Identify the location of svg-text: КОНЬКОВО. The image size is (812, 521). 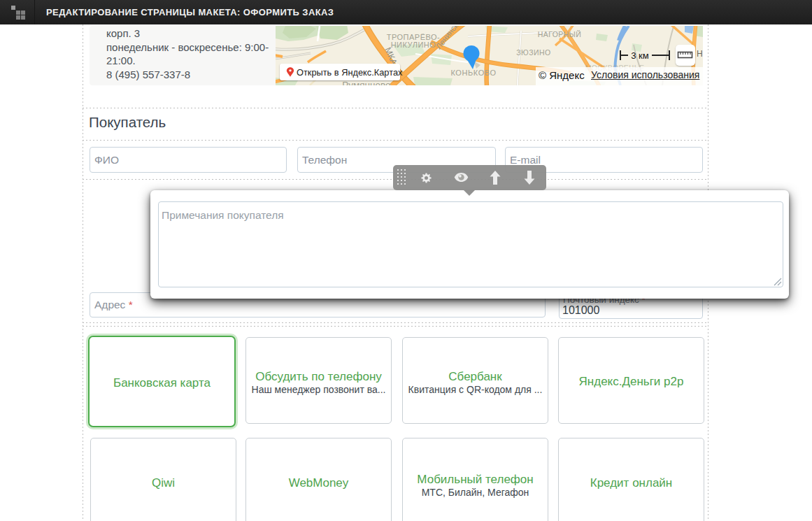
(473, 73).